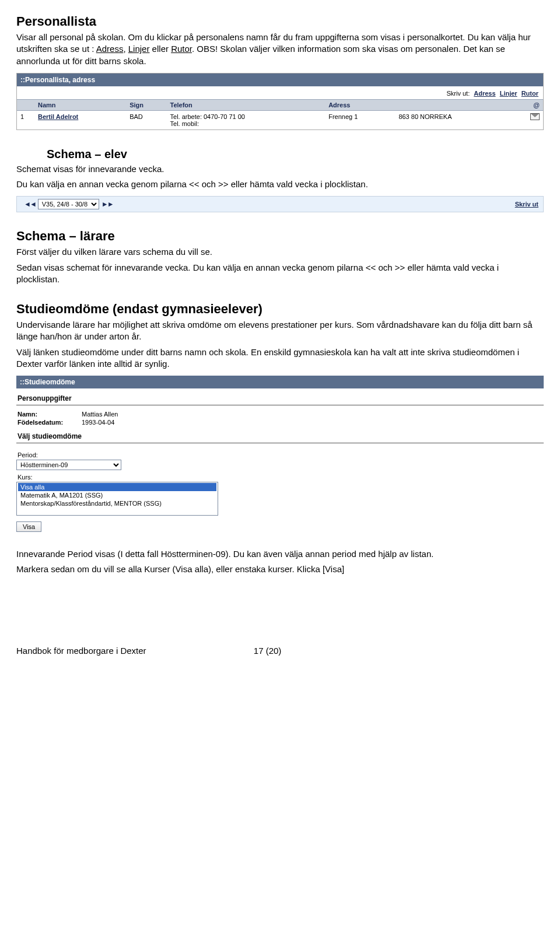 This screenshot has width=560, height=949. I want to click on table-row: 1 Bertil Adelrot BAD Tel. arbete: 0470-7…, so click(280, 120).